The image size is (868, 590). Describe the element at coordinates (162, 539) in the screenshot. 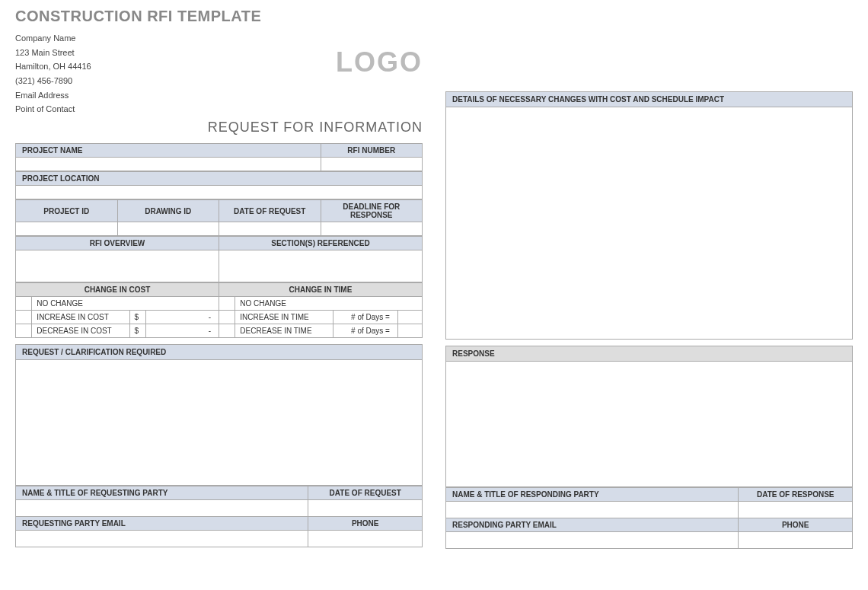

I see `requesting-email-field` at that location.